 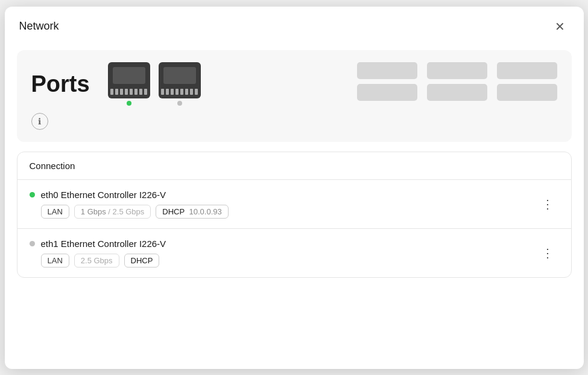 What do you see at coordinates (206, 211) in the screenshot?
I see `eth0-ip: 10.0.0.93` at bounding box center [206, 211].